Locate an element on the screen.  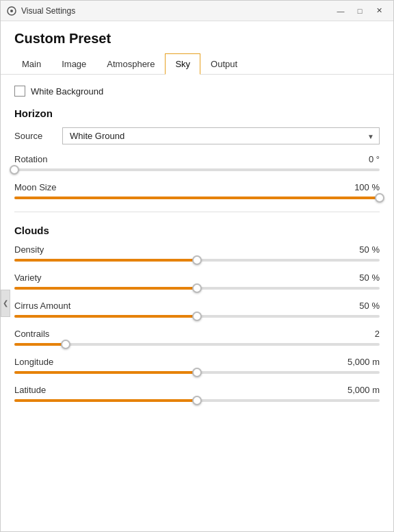
moon-size-label: Moon Size is located at coordinates (36, 188).